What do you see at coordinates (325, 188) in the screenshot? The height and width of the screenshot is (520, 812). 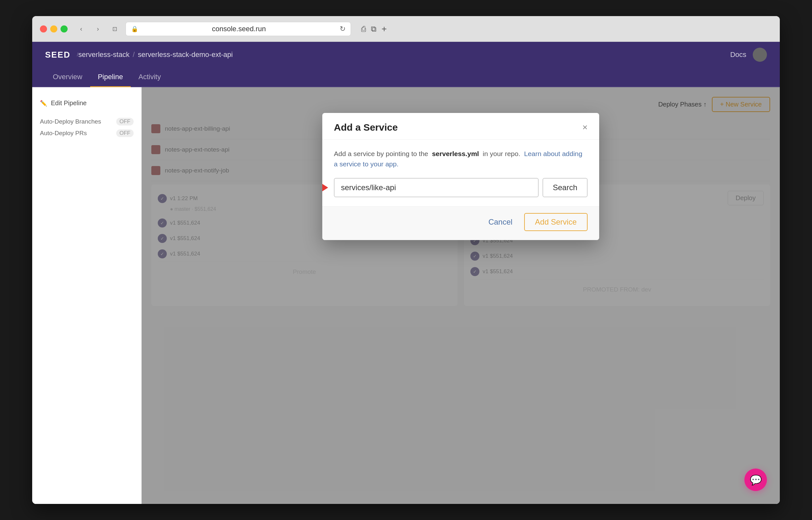 I see `arrow-head` at bounding box center [325, 188].